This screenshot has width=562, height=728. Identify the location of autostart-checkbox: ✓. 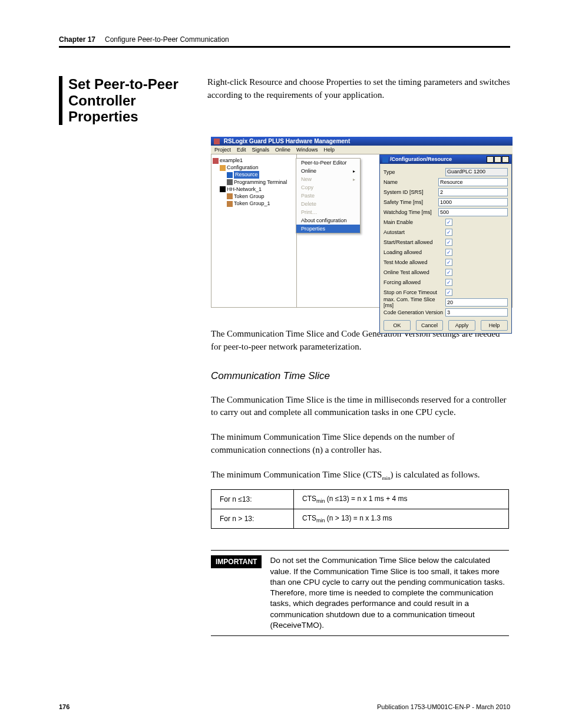
(449, 232).